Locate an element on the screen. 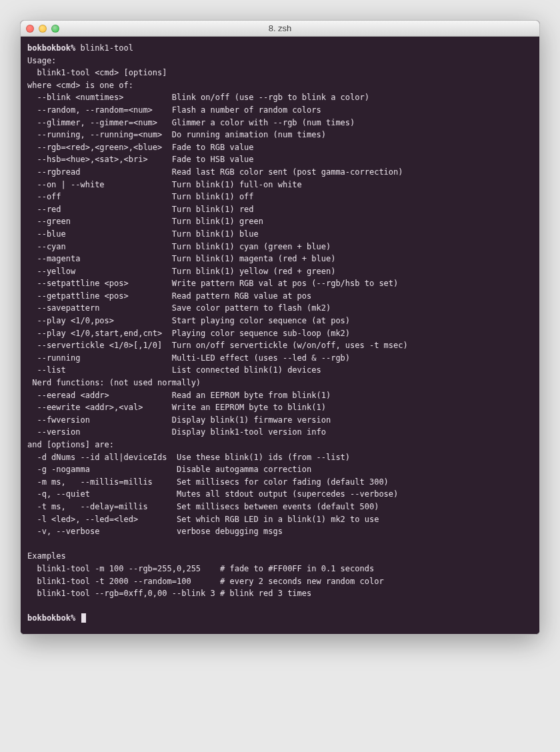  output-line: --cyan Turn blink(1) cyan (green + blue) is located at coordinates (280, 247).